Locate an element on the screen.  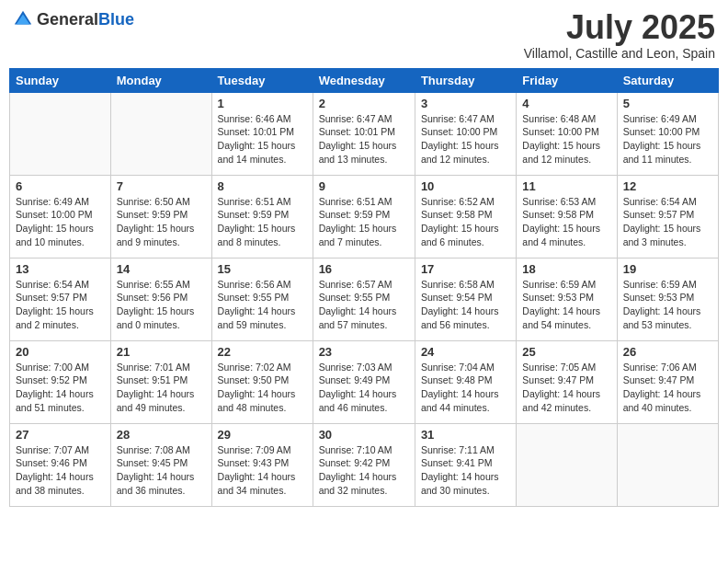
sunrise-text: Sunrise: 6:52 AM is located at coordinates (465, 202).